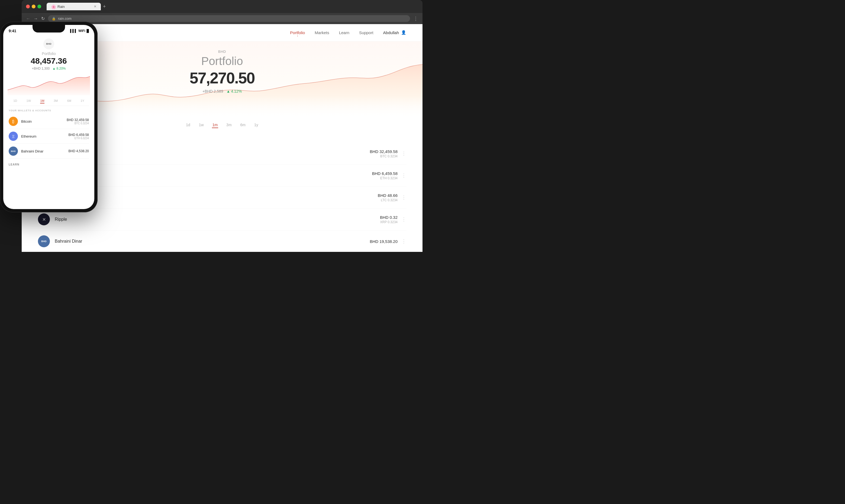 The height and width of the screenshot is (504, 845). Describe the element at coordinates (388, 200) in the screenshot. I see `litecoin-crypto: LTC 0.3234` at that location.